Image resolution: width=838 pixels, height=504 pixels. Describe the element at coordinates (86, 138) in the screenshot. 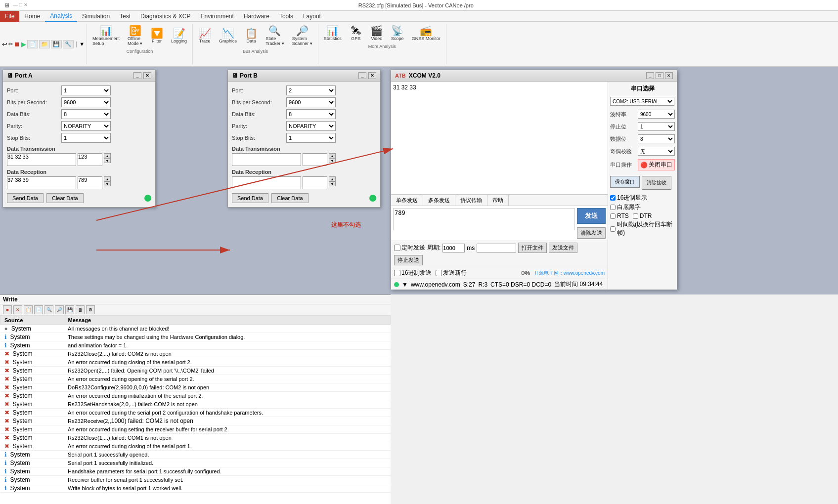

I see `port-a-stopbits-select: 1` at that location.